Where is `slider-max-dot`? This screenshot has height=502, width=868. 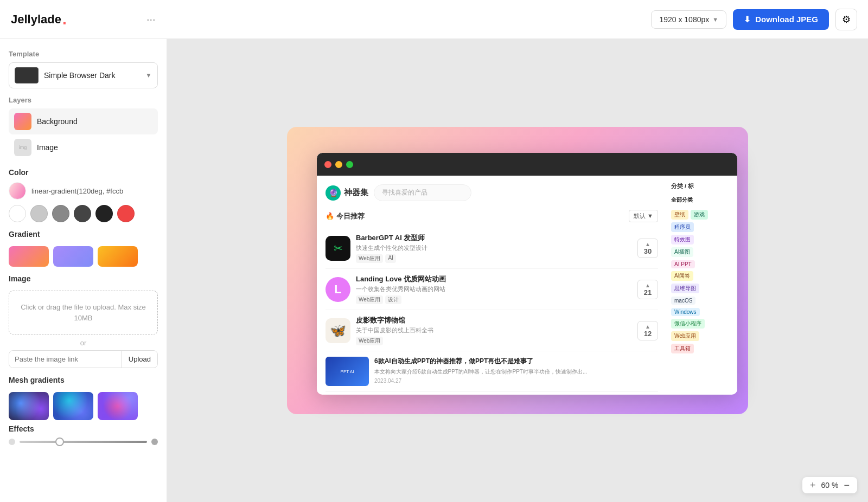 slider-max-dot is located at coordinates (155, 442).